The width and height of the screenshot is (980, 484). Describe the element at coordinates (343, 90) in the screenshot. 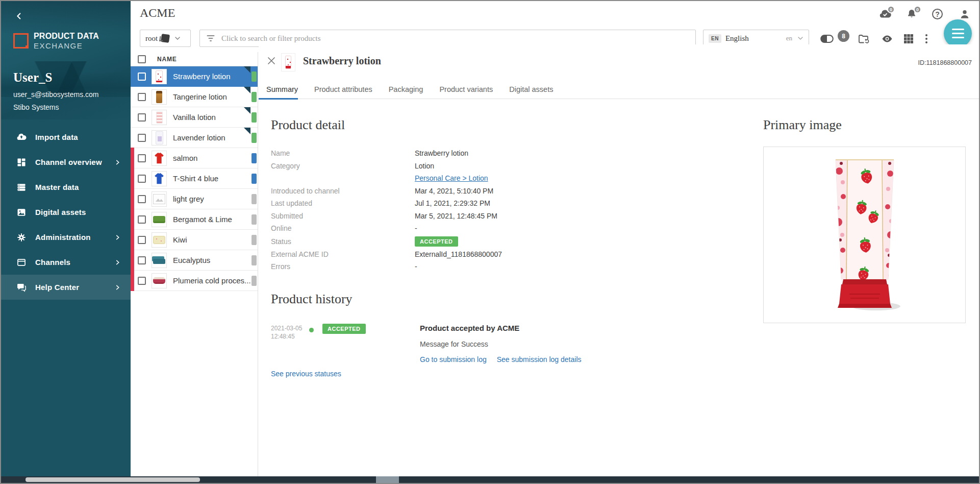

I see `tab-product-attributes: Product attributes` at that location.